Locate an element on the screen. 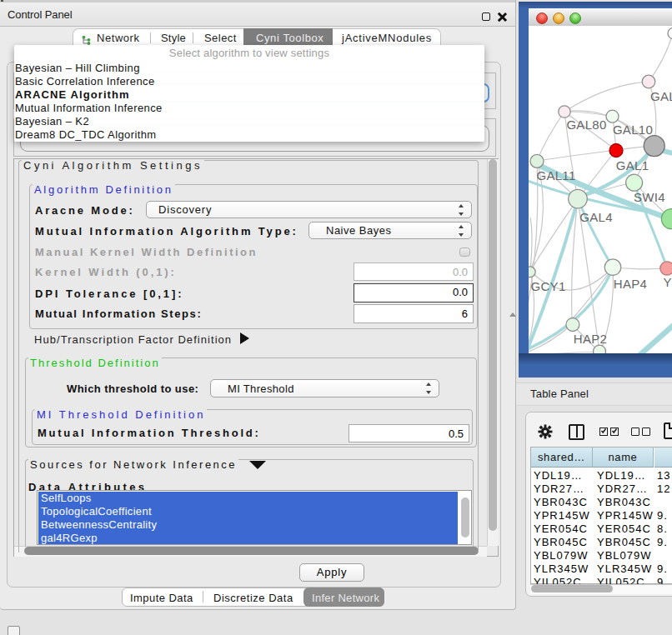 The image size is (672, 635). svg-text: GAL1 is located at coordinates (633, 165).